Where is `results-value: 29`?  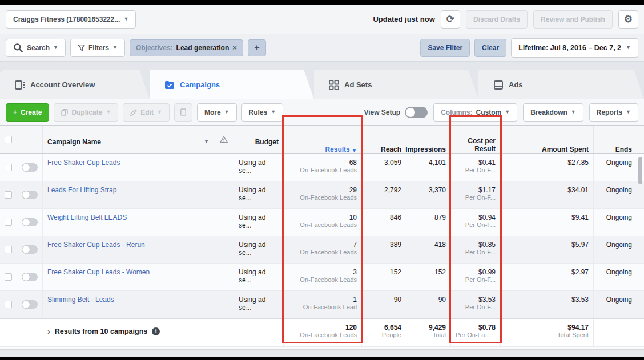
results-value: 29 is located at coordinates (353, 189).